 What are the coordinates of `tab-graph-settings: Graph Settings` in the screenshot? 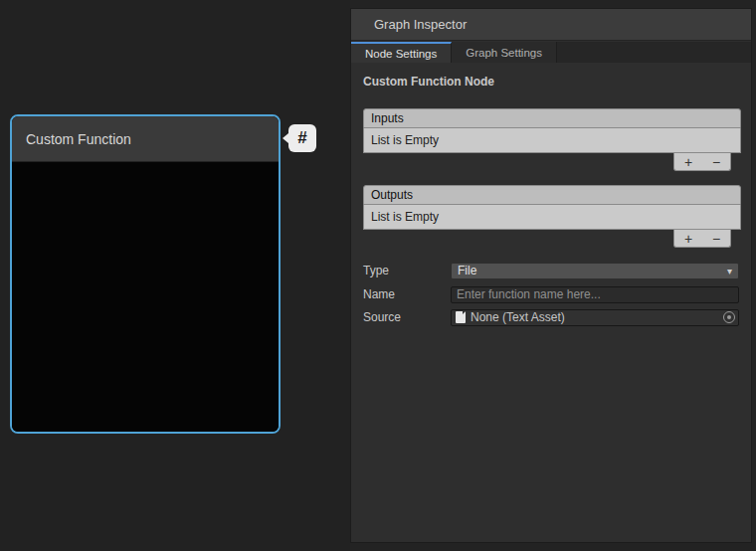 It's located at (504, 52).